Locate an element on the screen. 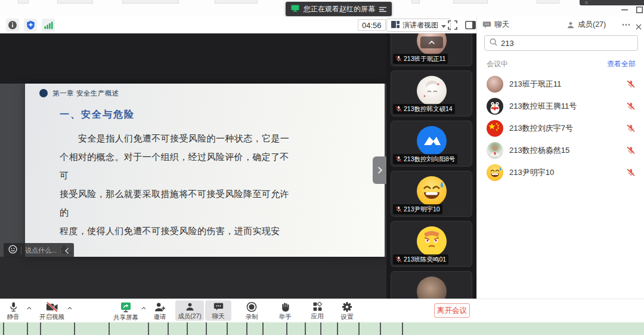 The image size is (644, 335). participant-name: 213班于珉正11 is located at coordinates (425, 59).